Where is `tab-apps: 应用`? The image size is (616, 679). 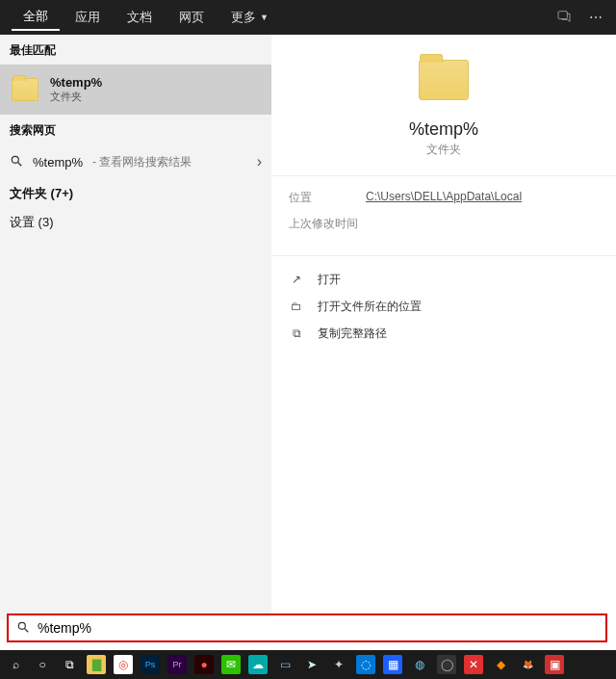 tab-apps: 应用 is located at coordinates (88, 17).